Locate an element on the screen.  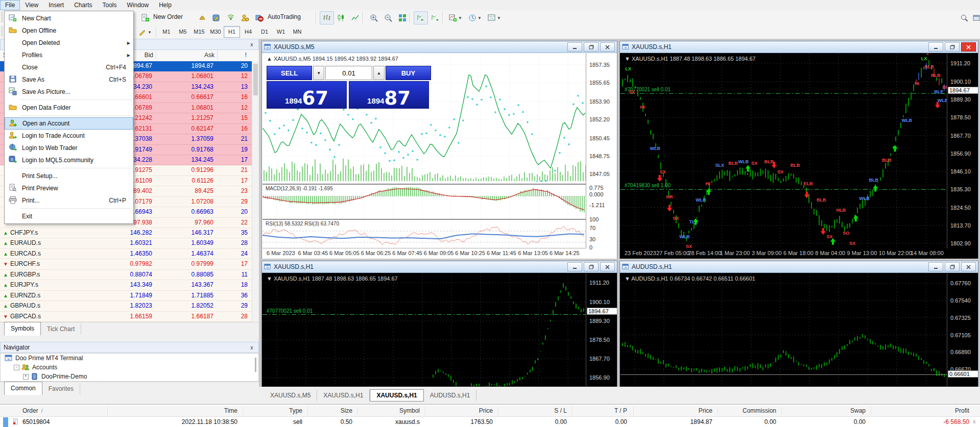
metaeditor-icon is located at coordinates (217, 18).